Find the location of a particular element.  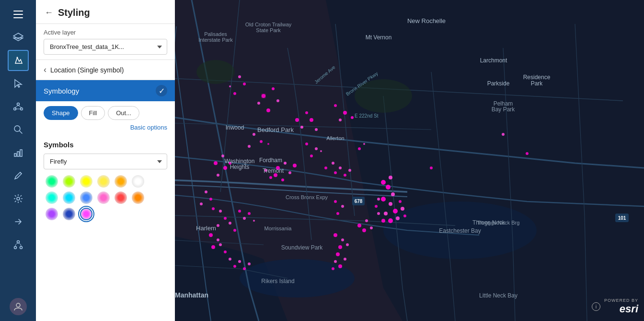

color-dot-purple is located at coordinates (52, 214).